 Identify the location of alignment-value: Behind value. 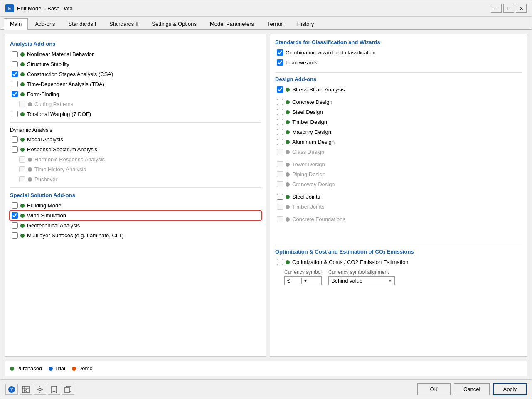
(347, 281).